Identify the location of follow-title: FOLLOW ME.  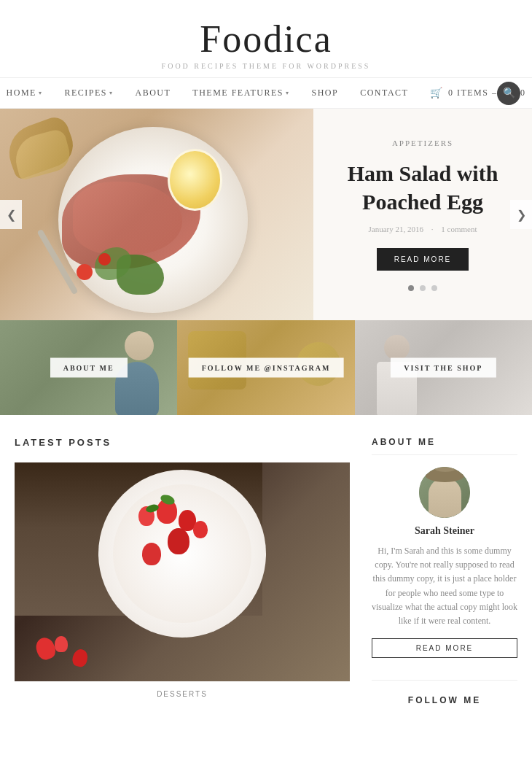
(445, 700).